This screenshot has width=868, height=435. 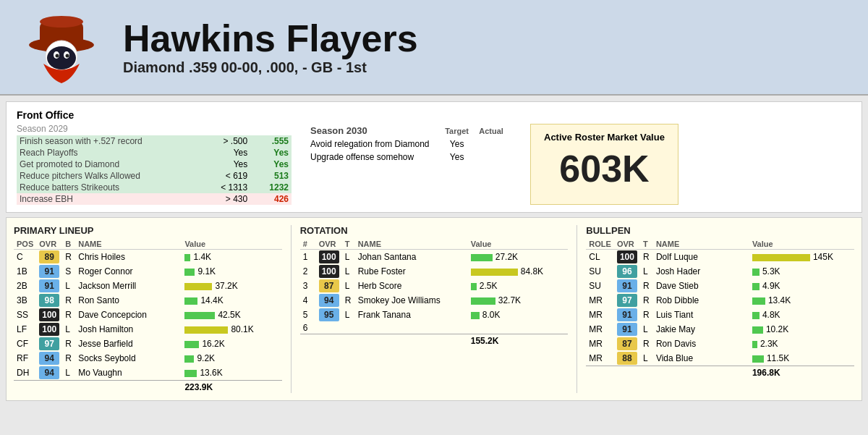 I want to click on rotation-pitcher-row: 2 100 L Rube Foster 84.8K, so click(x=434, y=271).